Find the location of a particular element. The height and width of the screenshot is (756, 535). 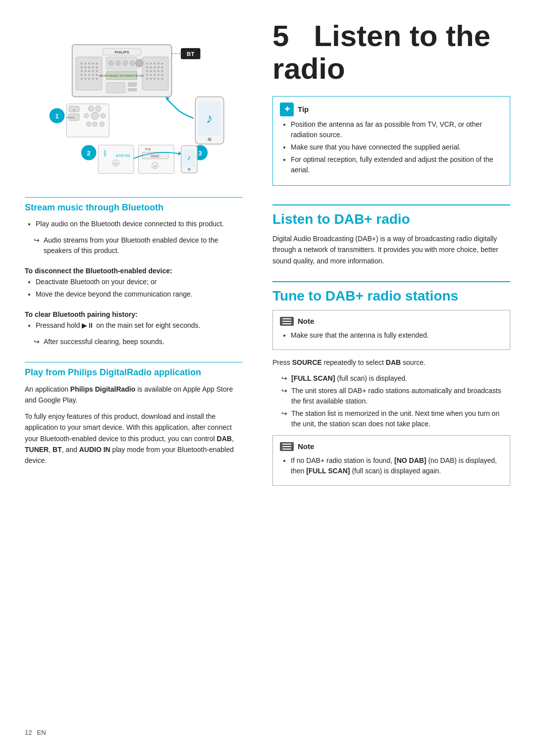

tip-item-2: Make sure that you have connected the su… is located at coordinates (397, 148).